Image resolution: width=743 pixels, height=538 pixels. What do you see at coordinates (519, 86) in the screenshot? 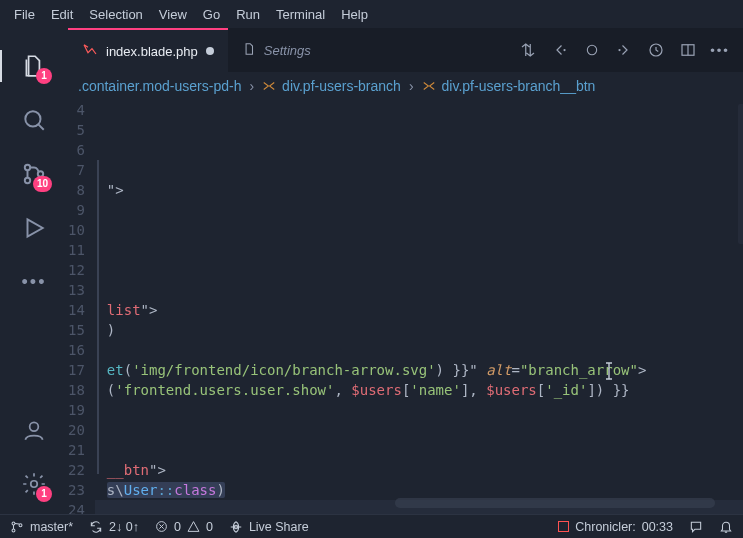
I see `crumb: div.pf-users-branch__btn` at bounding box center [519, 86].